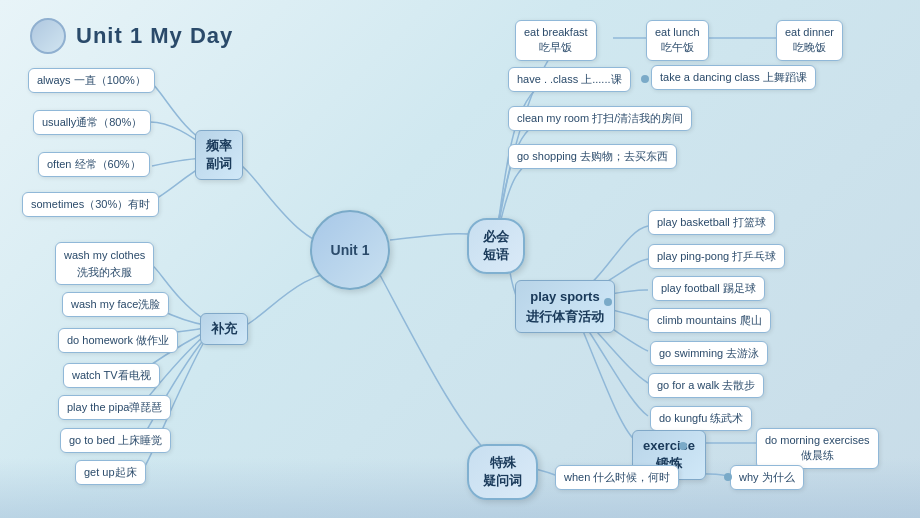  Describe the element at coordinates (708, 288) in the screenshot. I see `node-football: play football 踢足球` at that location.